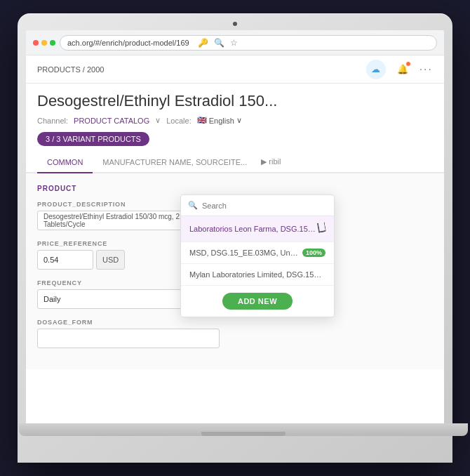  What do you see at coordinates (220, 121) in the screenshot?
I see `locale-flag: 🇬🇧 English ∨` at bounding box center [220, 121].